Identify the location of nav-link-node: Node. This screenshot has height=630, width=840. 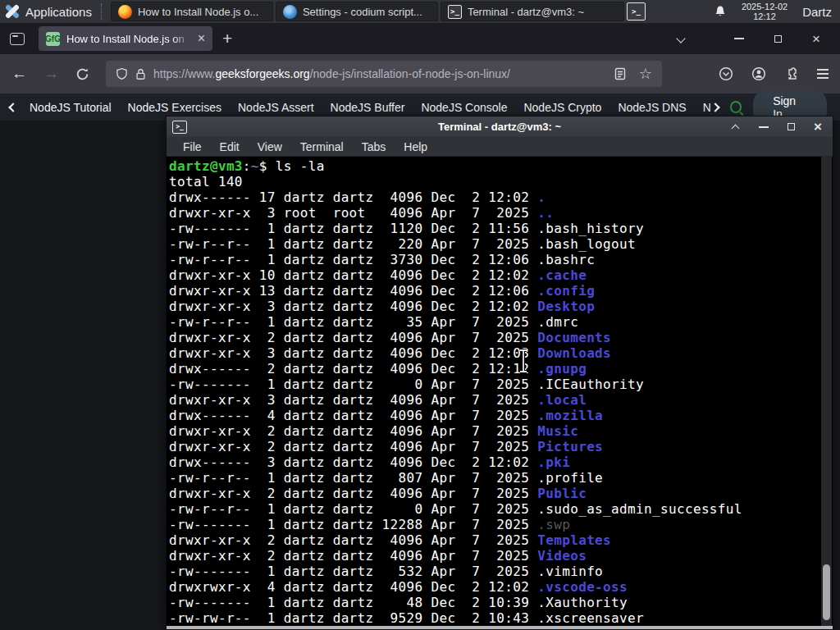
(702, 107).